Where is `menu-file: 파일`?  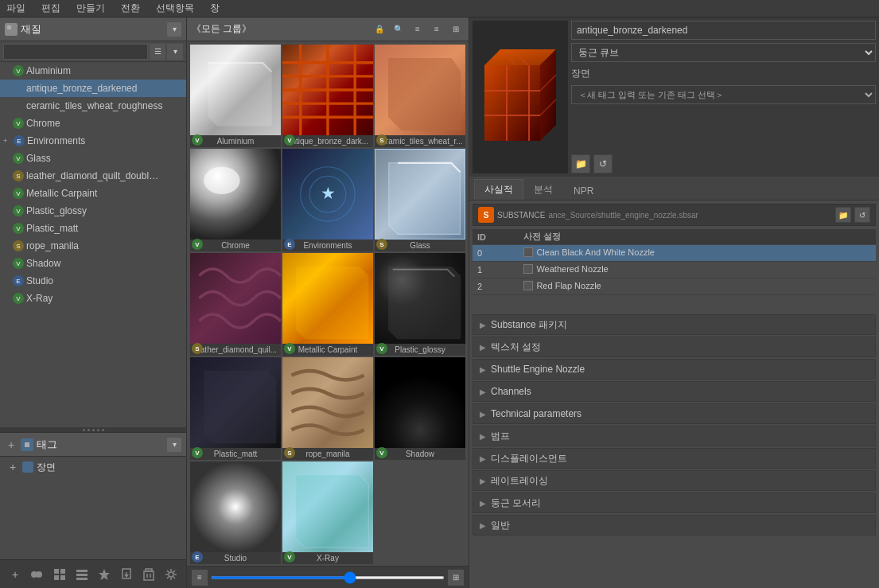 menu-file: 파일 is located at coordinates (16, 8).